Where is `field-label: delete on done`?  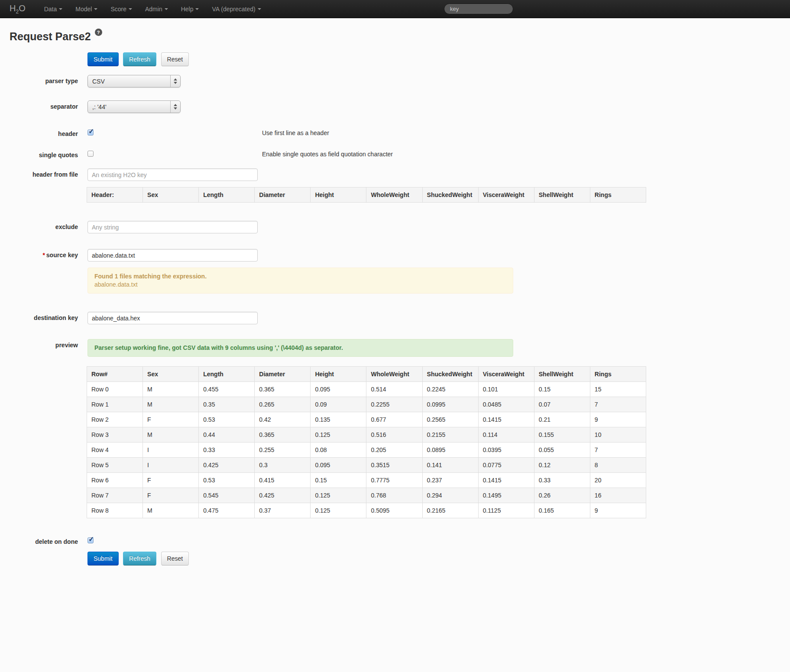 field-label: delete on done is located at coordinates (39, 540).